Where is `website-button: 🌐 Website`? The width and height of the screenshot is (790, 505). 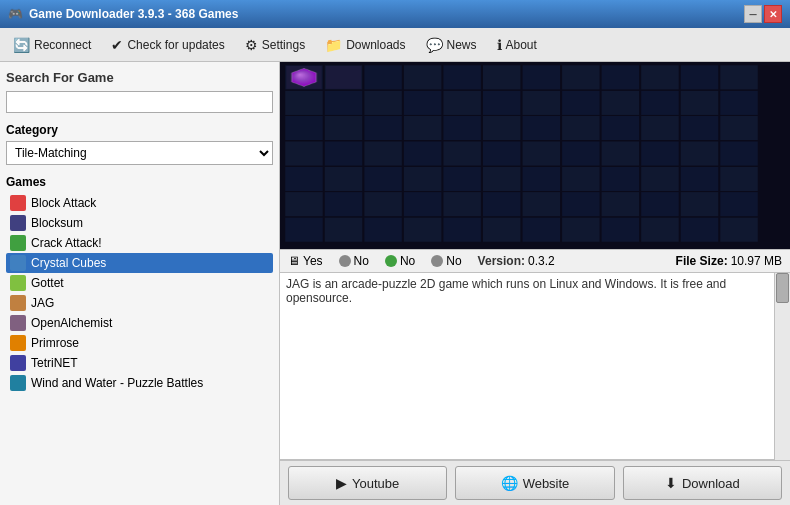
website-button: 🌐 Website is located at coordinates (534, 483).